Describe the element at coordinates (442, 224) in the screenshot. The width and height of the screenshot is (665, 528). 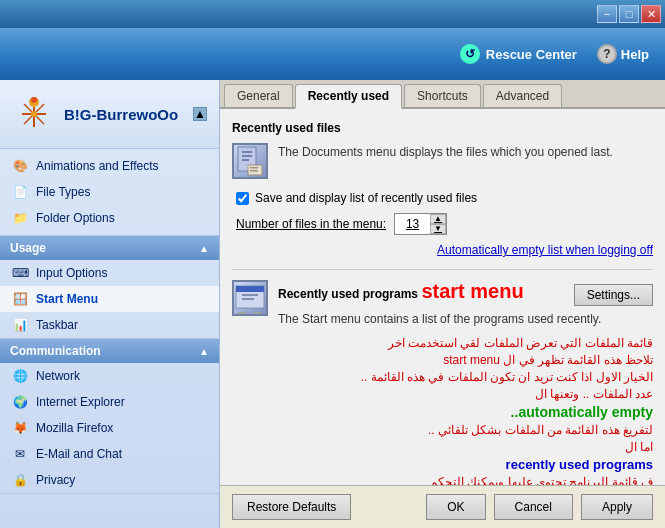
I see `number-of-files-row: Number of files in the menu: ▲ ▼` at that location.